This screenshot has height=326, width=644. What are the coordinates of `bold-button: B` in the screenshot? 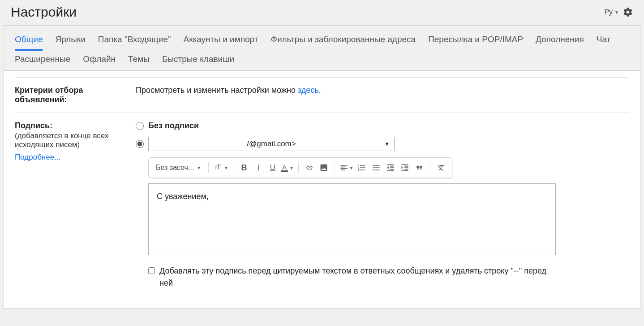 It's located at (244, 168).